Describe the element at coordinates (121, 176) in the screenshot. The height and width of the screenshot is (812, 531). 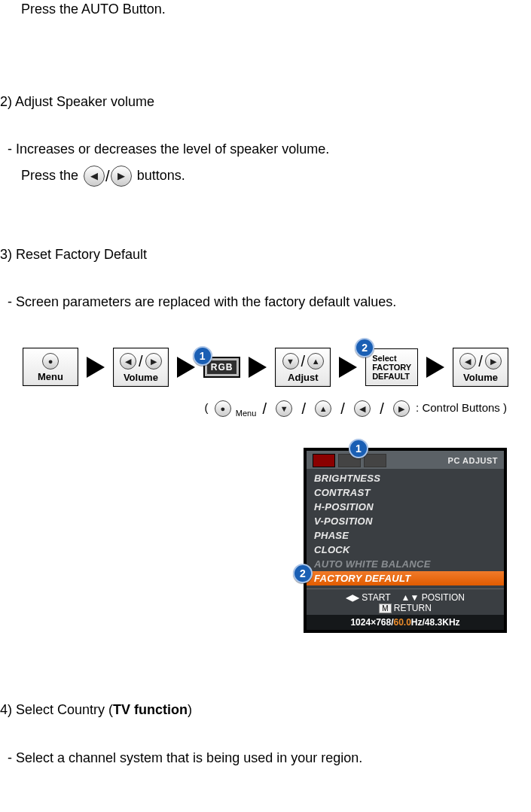
I see `right-button-icon: ▶` at that location.